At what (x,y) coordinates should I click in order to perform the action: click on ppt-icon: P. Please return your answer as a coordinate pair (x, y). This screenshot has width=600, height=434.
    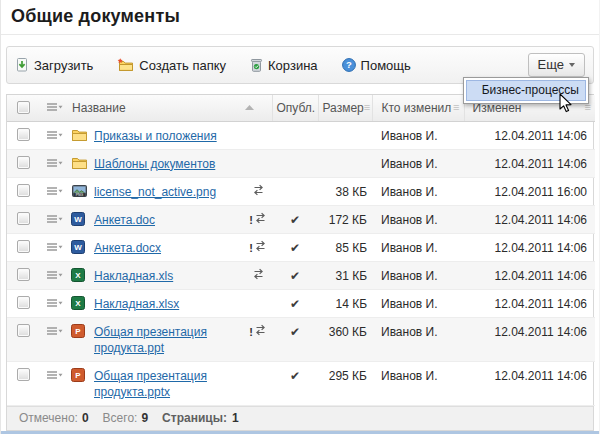
    Looking at the image, I should click on (78, 377).